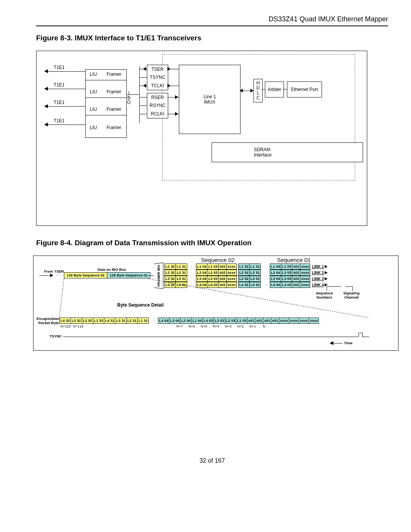 The height and width of the screenshot is (532, 411). I want to click on seq-numbers-label: Sequence Numbers, so click(324, 295).